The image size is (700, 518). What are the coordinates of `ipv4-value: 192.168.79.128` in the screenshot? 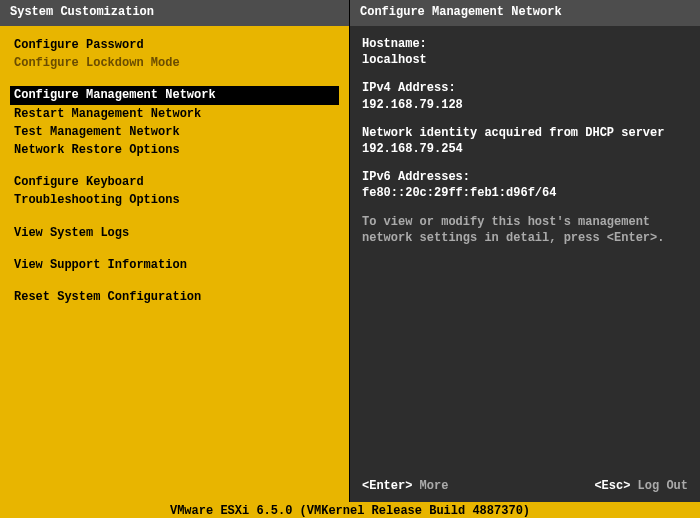 It's located at (412, 105).